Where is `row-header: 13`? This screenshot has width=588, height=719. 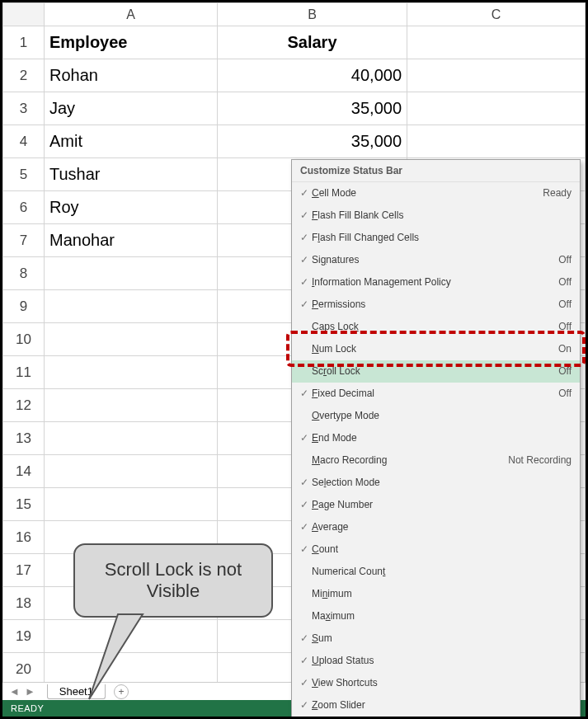 row-header: 13 is located at coordinates (24, 439).